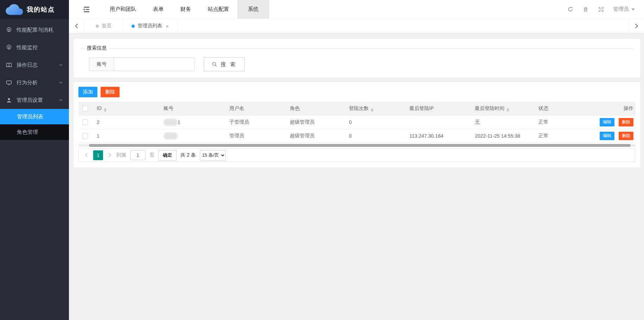 Image resolution: width=644 pixels, height=320 pixels. What do you see at coordinates (154, 64) in the screenshot?
I see `account-input` at bounding box center [154, 64].